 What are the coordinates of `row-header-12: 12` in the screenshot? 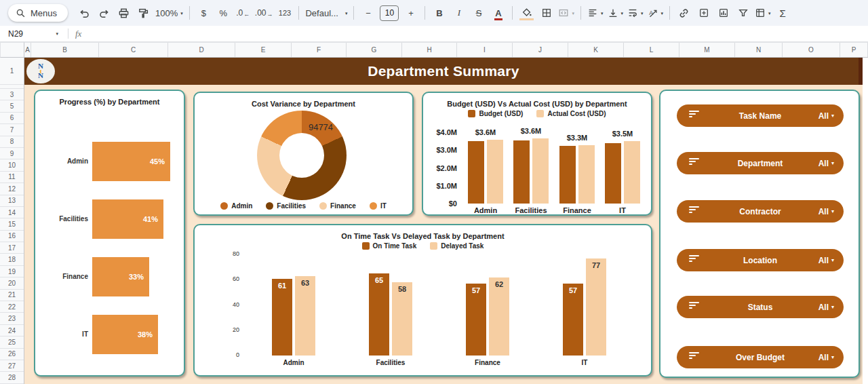 It's located at (12, 189).